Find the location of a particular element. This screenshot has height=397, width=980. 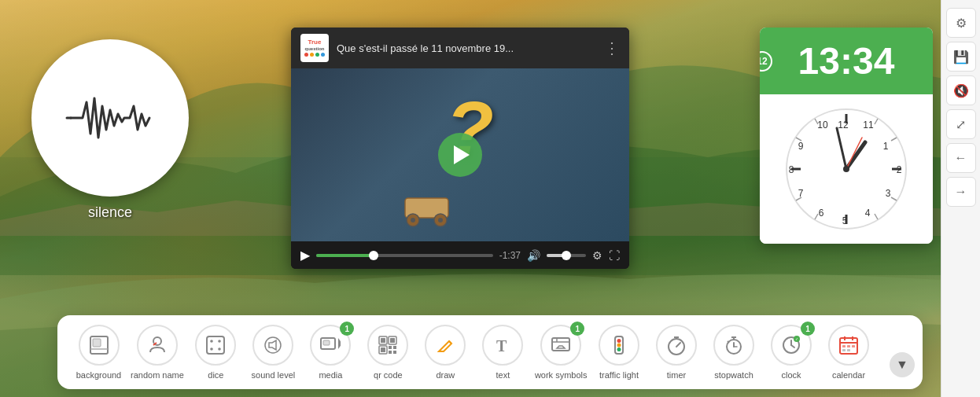

tool-work-symbols: 1 work symbols is located at coordinates (562, 352).